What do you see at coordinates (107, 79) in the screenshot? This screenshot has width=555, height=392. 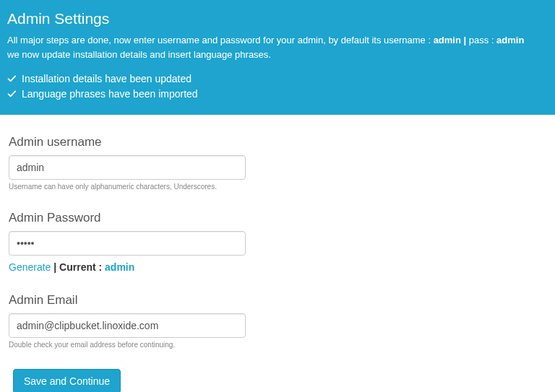 I see `status-text: Installation details have been updated` at bounding box center [107, 79].